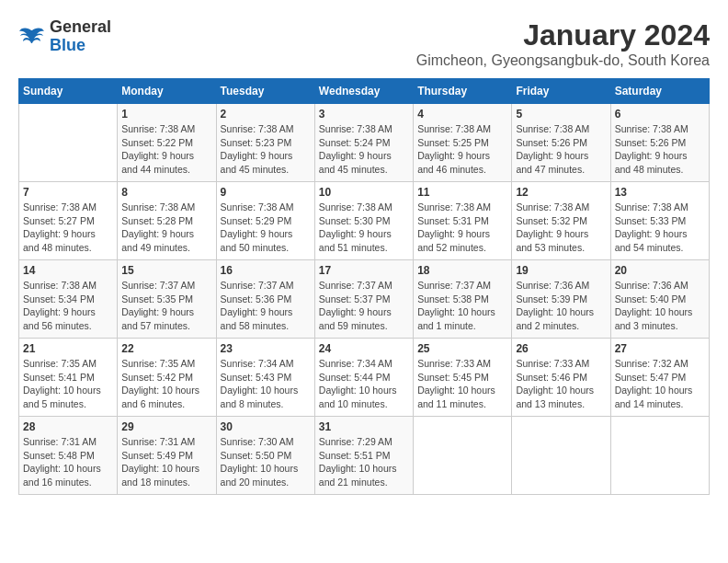 This screenshot has height=563, width=728. I want to click on calendar-cell: 9Sunrise: 7:38 AMSunset: 5:29 PMDaylight…, so click(265, 221).